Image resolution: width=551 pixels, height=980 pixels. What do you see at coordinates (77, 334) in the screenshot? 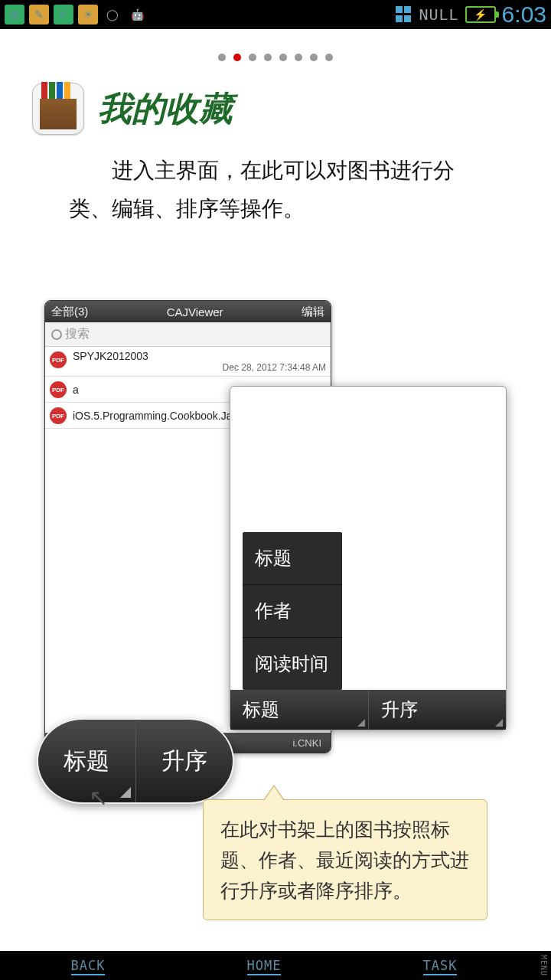
I see `search-placeholder: 搜索` at bounding box center [77, 334].